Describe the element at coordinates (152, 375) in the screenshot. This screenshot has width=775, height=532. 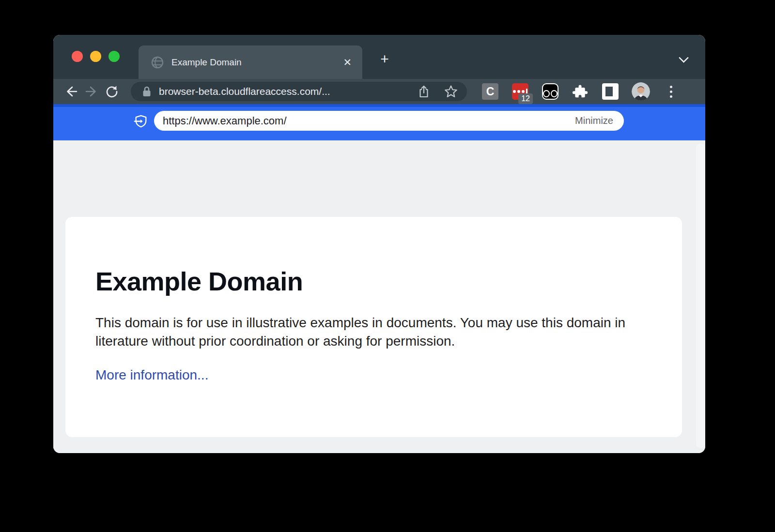
I see `more-information-link: More information...` at that location.